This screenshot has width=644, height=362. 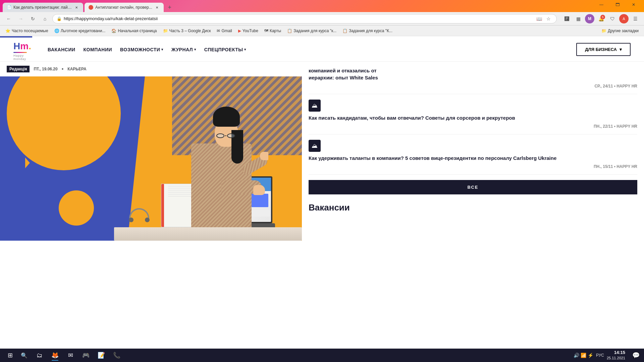 What do you see at coordinates (117, 355) in the screenshot?
I see `skype-taskbar: 📞` at bounding box center [117, 355].